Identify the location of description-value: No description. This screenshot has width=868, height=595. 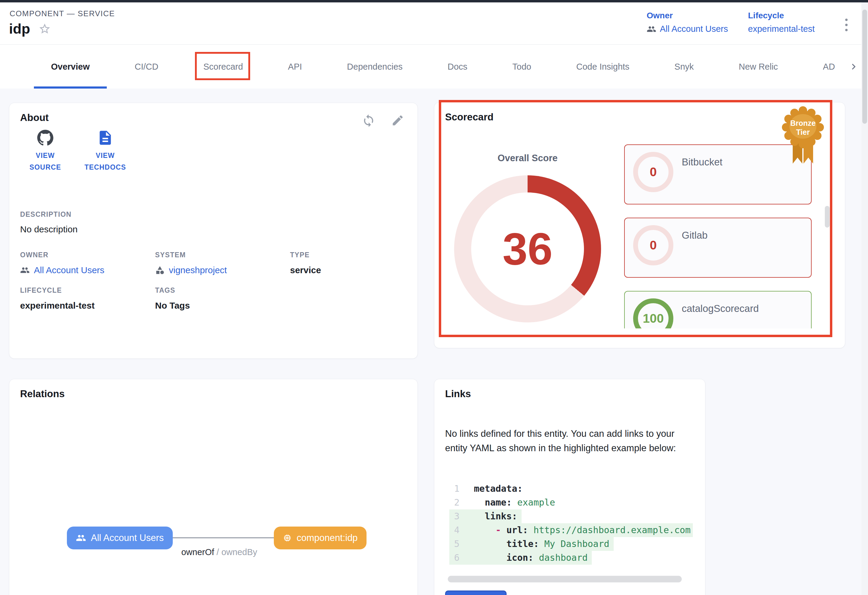
(49, 229).